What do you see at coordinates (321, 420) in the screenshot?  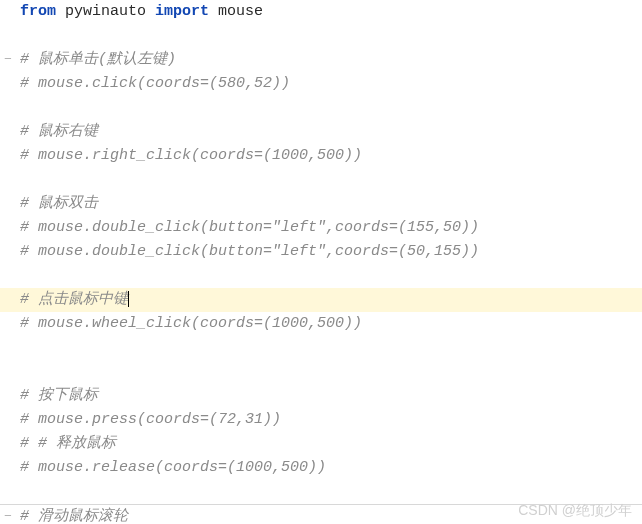 I see `code-line: # mouse.press(coords=(72,31))` at bounding box center [321, 420].